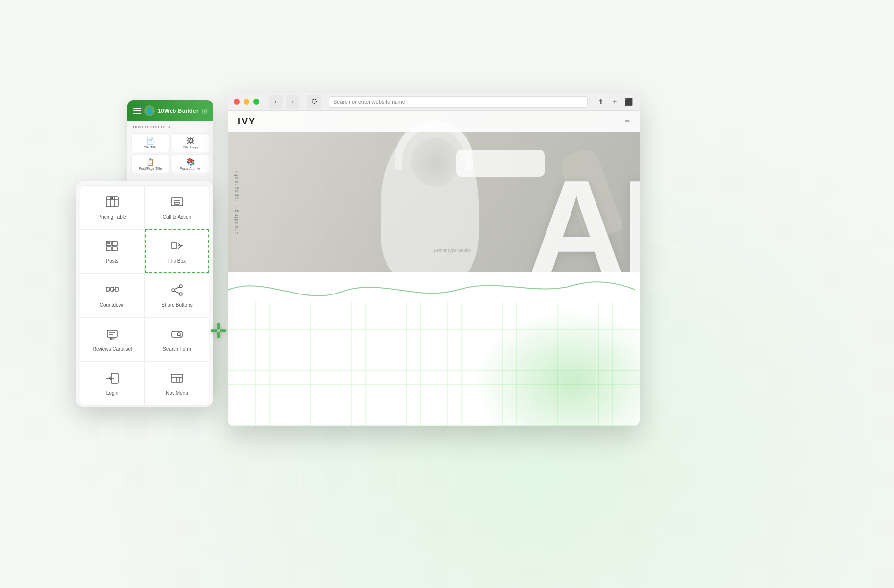 Image resolution: width=894 pixels, height=588 pixels. What do you see at coordinates (113, 349) in the screenshot?
I see `reviews-carousel-label: Reviews Carousel` at bounding box center [113, 349].